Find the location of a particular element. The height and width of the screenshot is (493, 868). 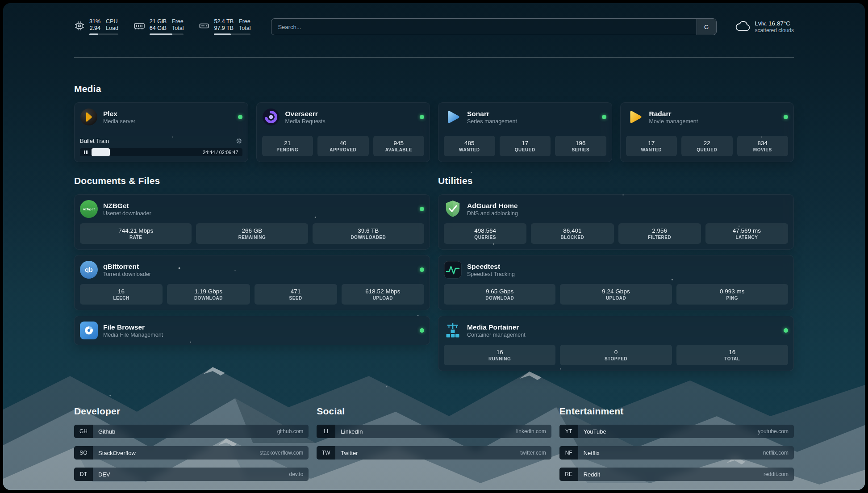

stat-box: 86,401BLOCKED is located at coordinates (572, 234).